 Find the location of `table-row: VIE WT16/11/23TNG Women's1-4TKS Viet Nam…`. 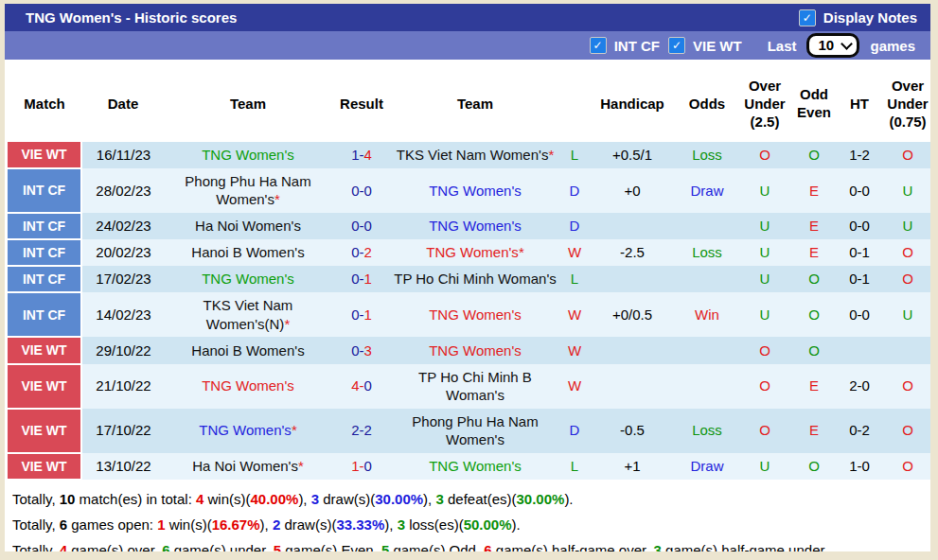

table-row: VIE WT16/11/23TNG Women's1-4TKS Viet Nam… is located at coordinates (469, 155).